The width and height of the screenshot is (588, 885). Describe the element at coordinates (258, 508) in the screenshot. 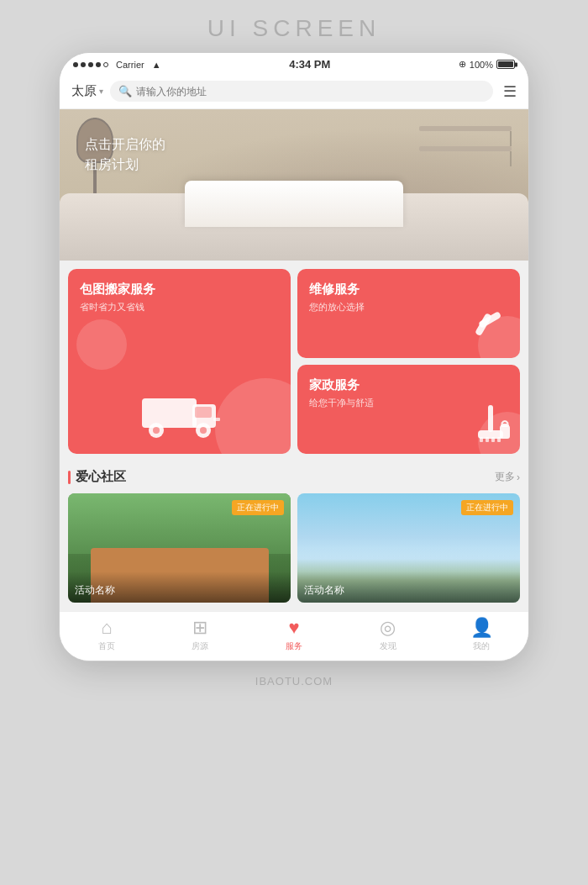

I see `status-badge-1: 正在进行中` at that location.